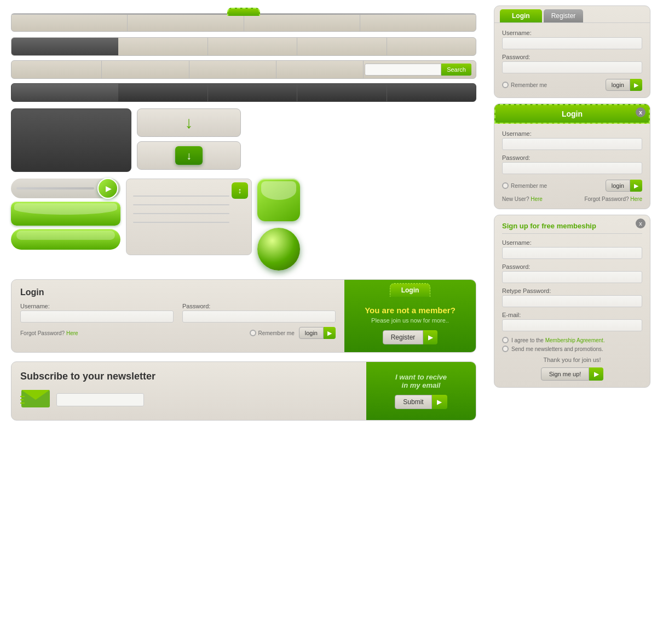 Image resolution: width=657 pixels, height=644 pixels. Describe the element at coordinates (607, 199) in the screenshot. I see `widget2-forgot-label: Forgot Password?` at that location.